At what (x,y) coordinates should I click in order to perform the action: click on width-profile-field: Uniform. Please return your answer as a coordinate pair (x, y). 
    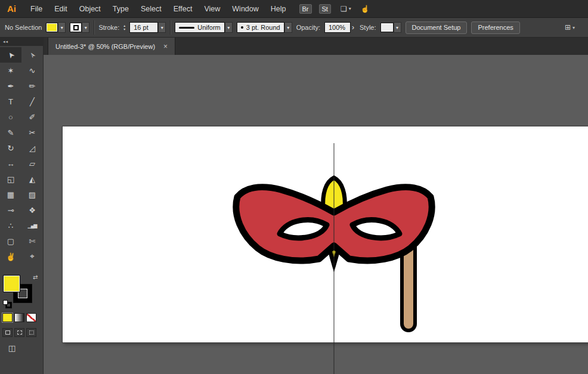
    Looking at the image, I should click on (200, 27).